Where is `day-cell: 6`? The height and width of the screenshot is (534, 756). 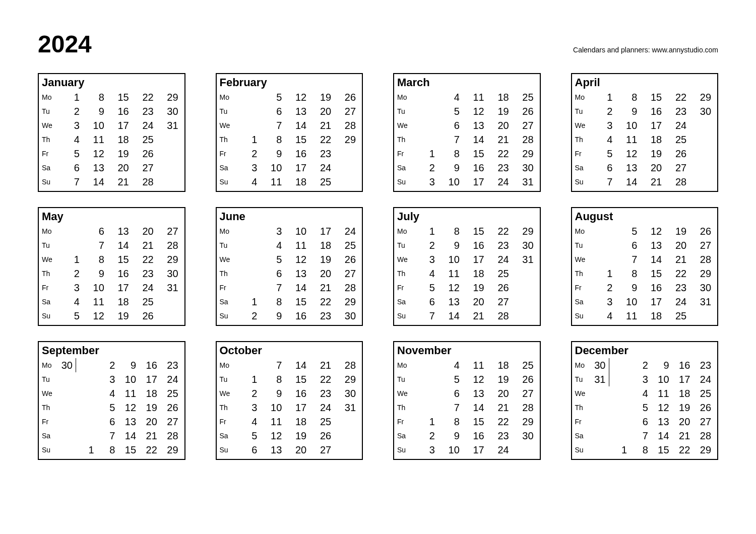 day-cell: 6 is located at coordinates (272, 274).